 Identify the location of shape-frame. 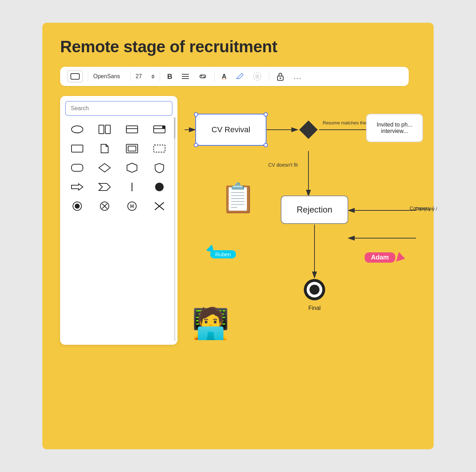
(132, 149).